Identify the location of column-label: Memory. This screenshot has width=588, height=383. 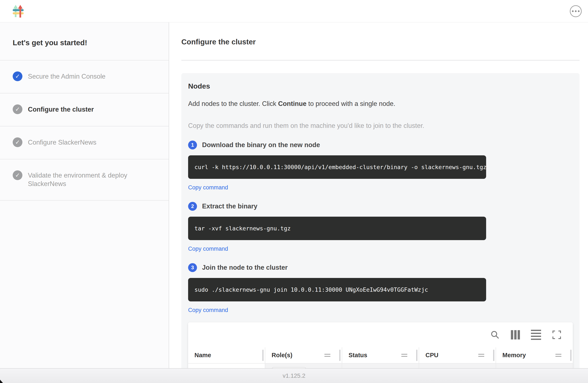
(514, 355).